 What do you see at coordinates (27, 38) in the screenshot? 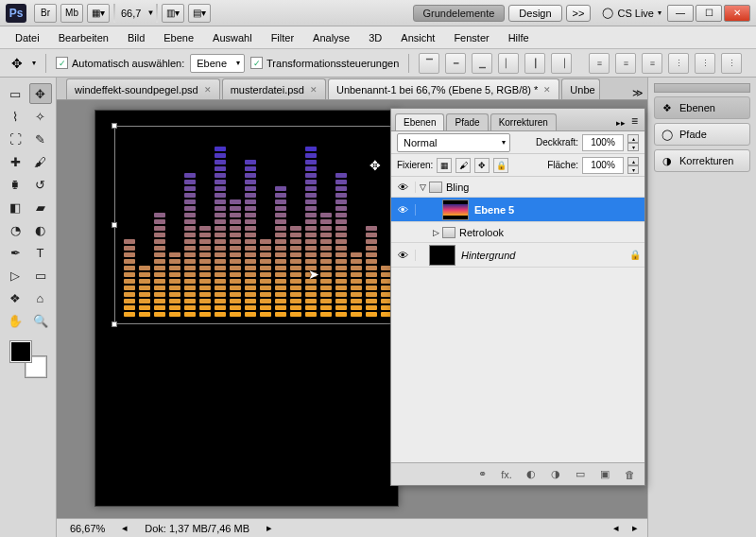
I see `menu-datei: Datei` at bounding box center [27, 38].